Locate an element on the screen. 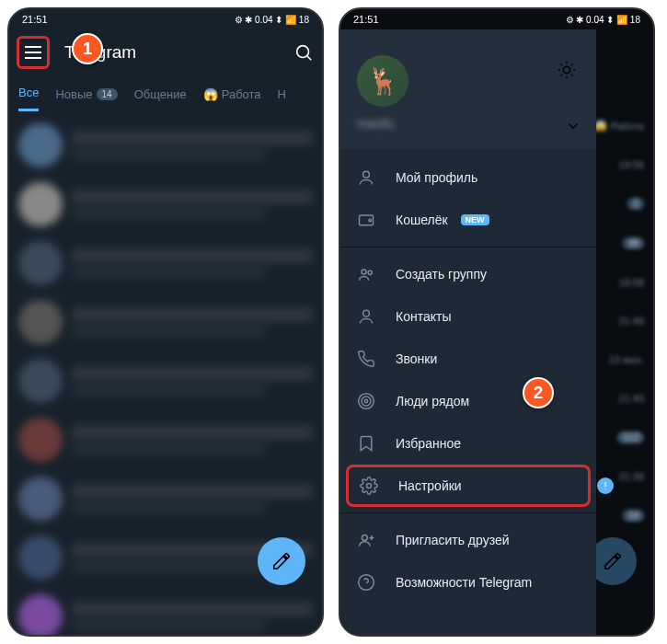 The width and height of the screenshot is (667, 644). tab-all: Все is located at coordinates (29, 98).